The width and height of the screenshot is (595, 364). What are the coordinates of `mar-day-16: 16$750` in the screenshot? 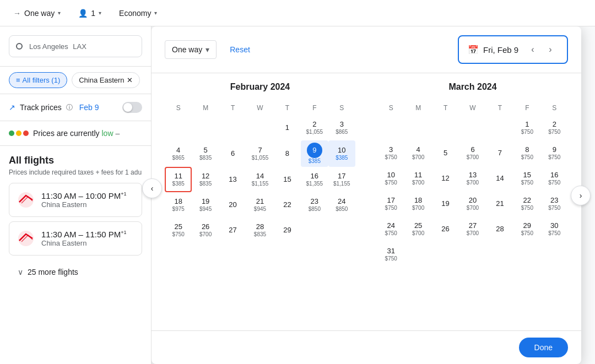 It's located at (554, 178).